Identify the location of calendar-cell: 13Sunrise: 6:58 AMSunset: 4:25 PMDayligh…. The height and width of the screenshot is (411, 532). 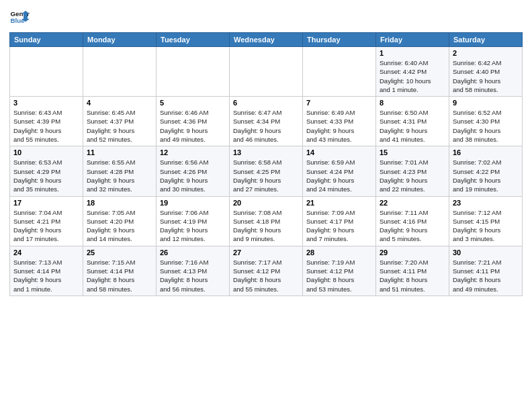
(266, 171).